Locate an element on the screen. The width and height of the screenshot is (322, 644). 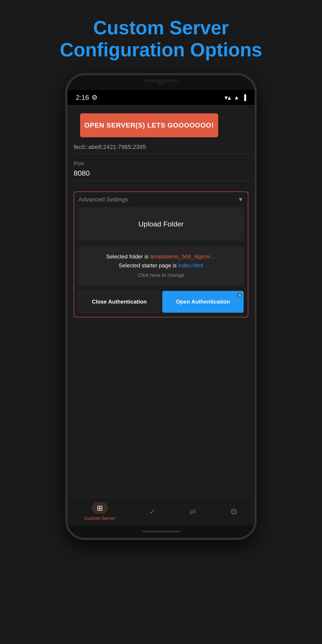
advanced-settings-label: Advanced Settings is located at coordinates (103, 200).